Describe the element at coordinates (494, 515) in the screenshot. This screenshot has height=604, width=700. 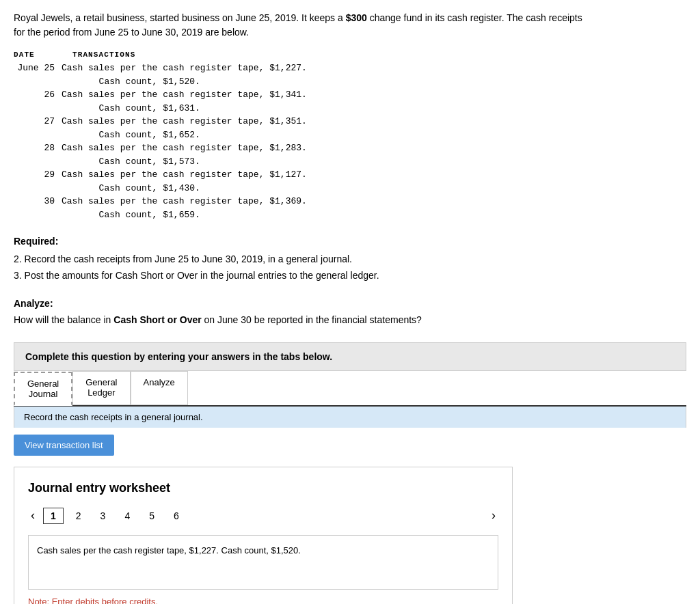
I see `next-page-button: ›` at that location.